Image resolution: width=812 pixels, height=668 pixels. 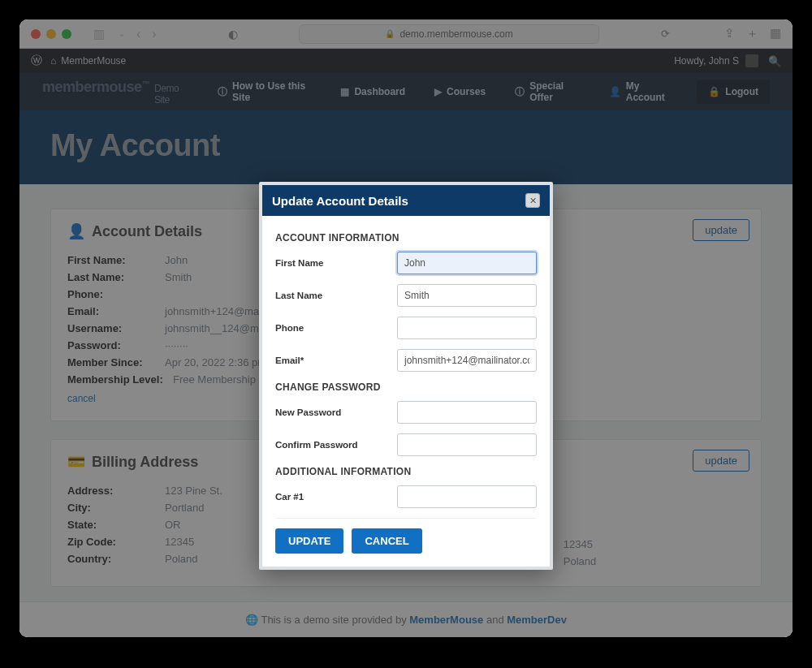 What do you see at coordinates (406, 200) in the screenshot?
I see `modal-header: Update Account Details ✕` at bounding box center [406, 200].